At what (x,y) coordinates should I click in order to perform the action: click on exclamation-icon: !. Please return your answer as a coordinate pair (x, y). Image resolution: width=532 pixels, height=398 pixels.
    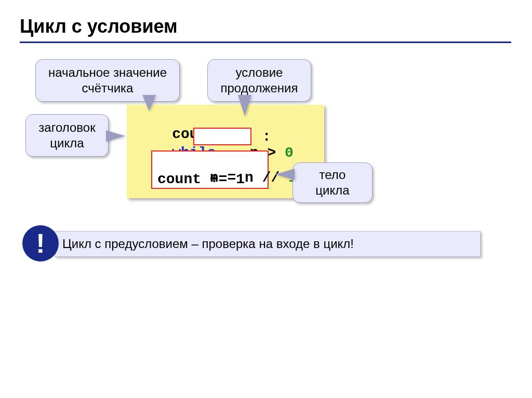
    Looking at the image, I should click on (41, 243).